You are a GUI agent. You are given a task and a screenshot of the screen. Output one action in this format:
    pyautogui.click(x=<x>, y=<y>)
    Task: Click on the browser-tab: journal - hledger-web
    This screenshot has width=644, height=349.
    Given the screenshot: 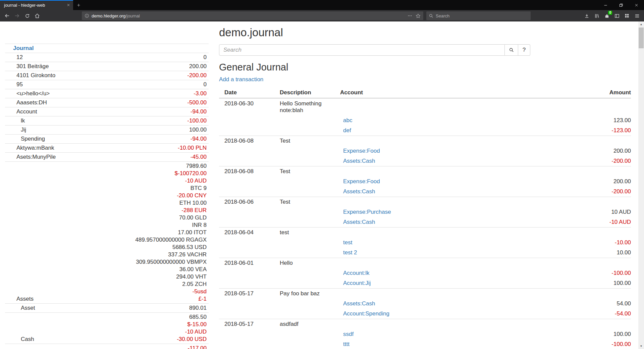 What is the action you would take?
    pyautogui.click(x=37, y=5)
    